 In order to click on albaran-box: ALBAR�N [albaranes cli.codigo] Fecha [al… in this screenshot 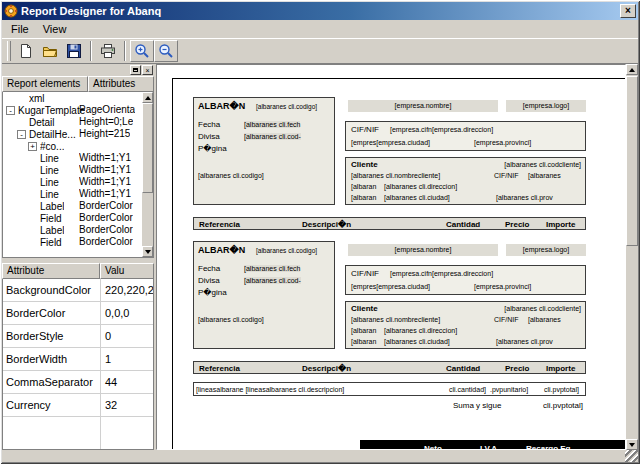, I will do `click(264, 151)`.